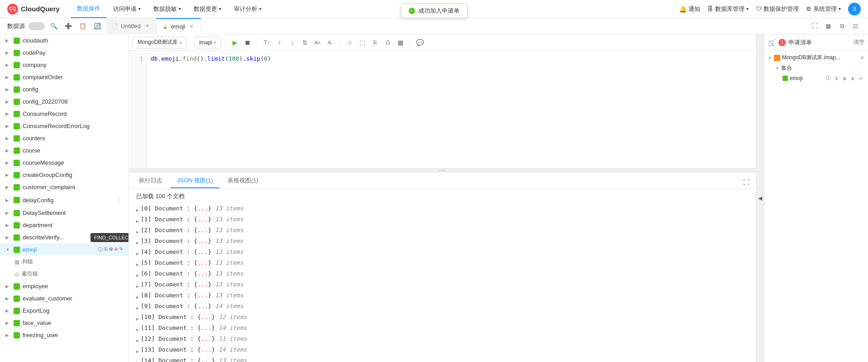 The width and height of the screenshot is (868, 362). What do you see at coordinates (442, 220) in the screenshot?
I see `document-row: ▶ [1] Document : {...} 13 items` at bounding box center [442, 220].